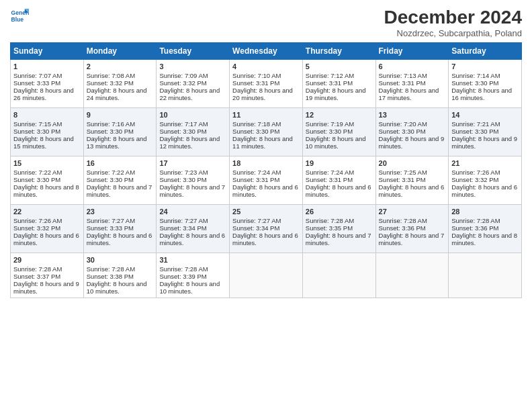 This screenshot has height=411, width=532. I want to click on calendar-cell: 11Sunrise: 7:18 AMSunset: 3:30 PMDayligh…, so click(266, 132).